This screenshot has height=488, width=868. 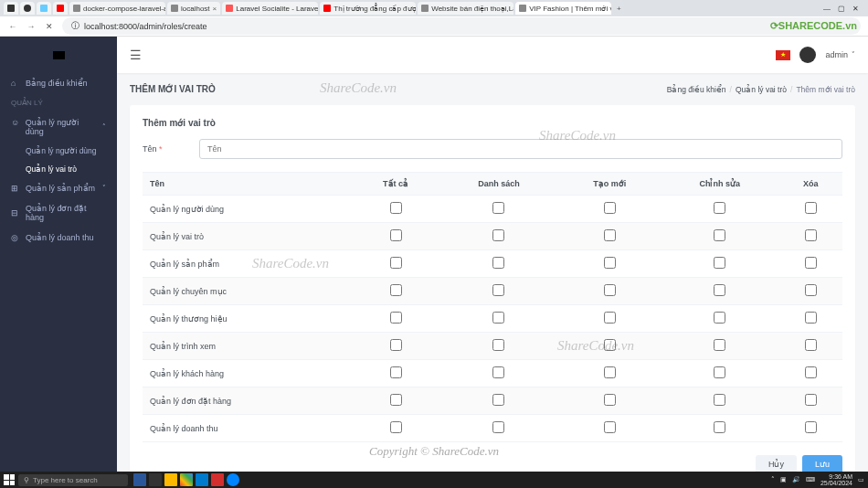 I want to click on start-button, so click(x=9, y=480).